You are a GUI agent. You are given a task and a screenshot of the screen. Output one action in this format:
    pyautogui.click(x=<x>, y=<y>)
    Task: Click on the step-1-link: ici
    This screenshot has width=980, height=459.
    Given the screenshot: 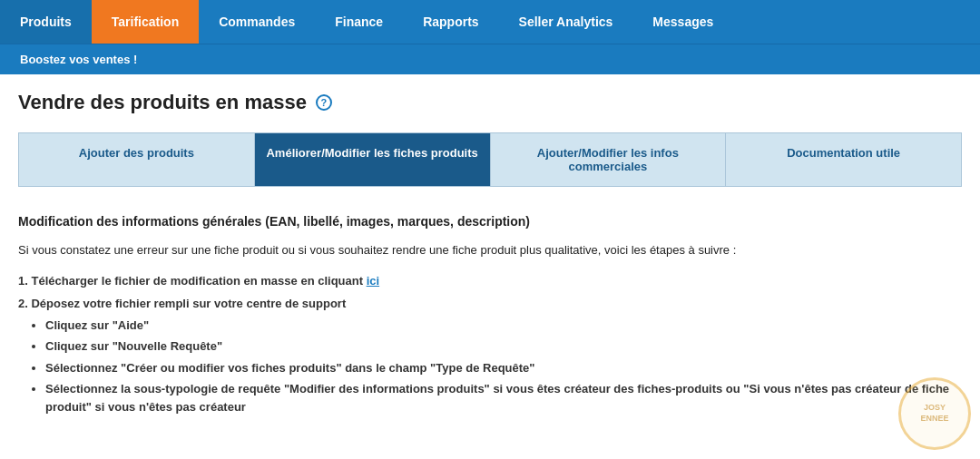 What is the action you would take?
    pyautogui.click(x=373, y=281)
    